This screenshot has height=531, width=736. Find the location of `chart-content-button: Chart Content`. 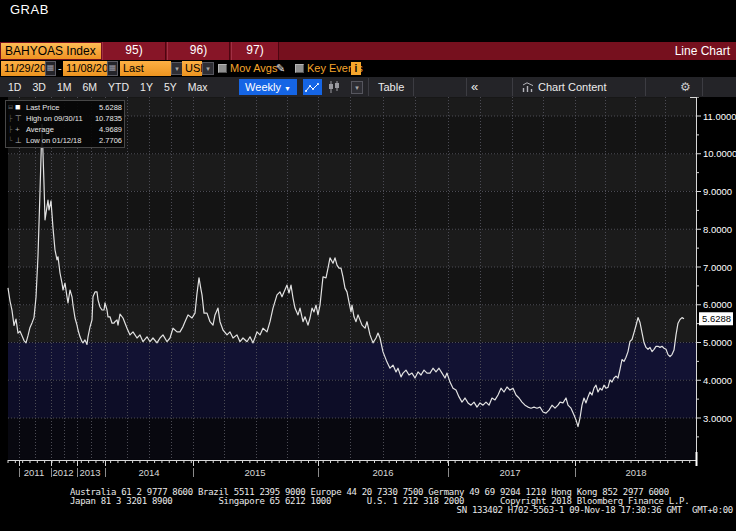

chart-content-button: Chart Content is located at coordinates (572, 87).